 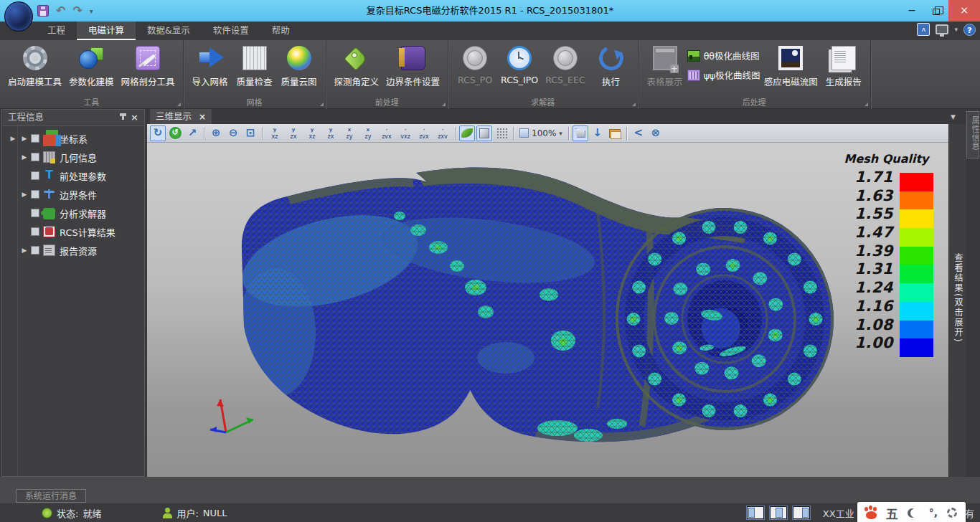 I want to click on ime-punct-icon: °,, so click(x=933, y=513).